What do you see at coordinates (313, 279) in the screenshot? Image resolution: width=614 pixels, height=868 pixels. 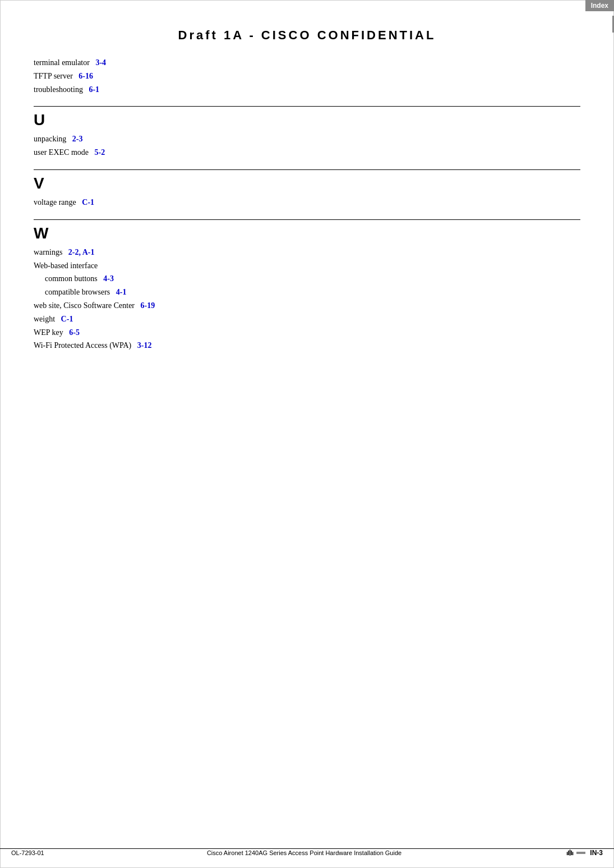 I see `entry-common-buttons: common buttons 4-3` at bounding box center [313, 279].